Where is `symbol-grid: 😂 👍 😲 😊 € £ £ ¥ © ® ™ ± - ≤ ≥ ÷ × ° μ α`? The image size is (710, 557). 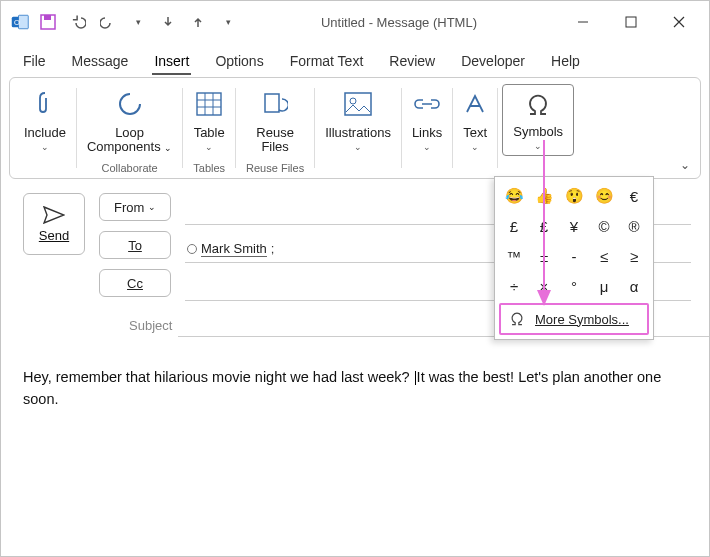
symbol-grid: 😂 👍 😲 😊 € £ £ ¥ © ® ™ ± - ≤ ≥ ÷ × ° μ α is located at coordinates (574, 241).